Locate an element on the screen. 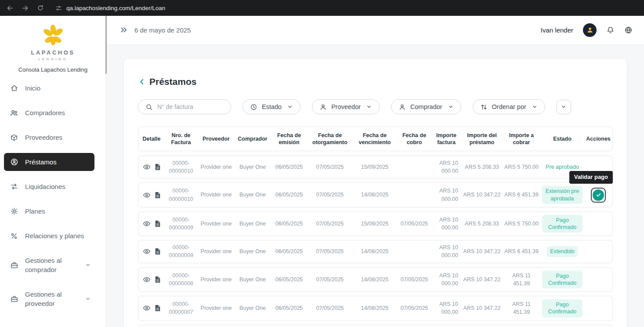  fecha-cobro-cell: 07/05/2025 is located at coordinates (414, 308).